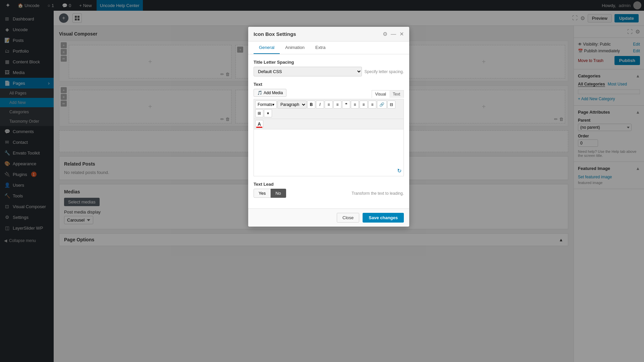  I want to click on modal-footer: Close Save changes, so click(329, 218).